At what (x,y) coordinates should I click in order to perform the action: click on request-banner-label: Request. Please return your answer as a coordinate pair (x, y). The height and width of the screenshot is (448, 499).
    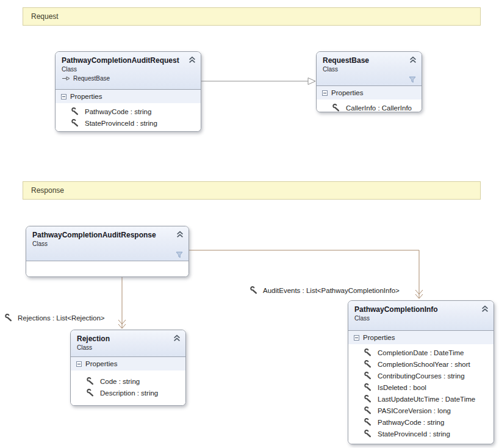
    Looking at the image, I should click on (45, 16).